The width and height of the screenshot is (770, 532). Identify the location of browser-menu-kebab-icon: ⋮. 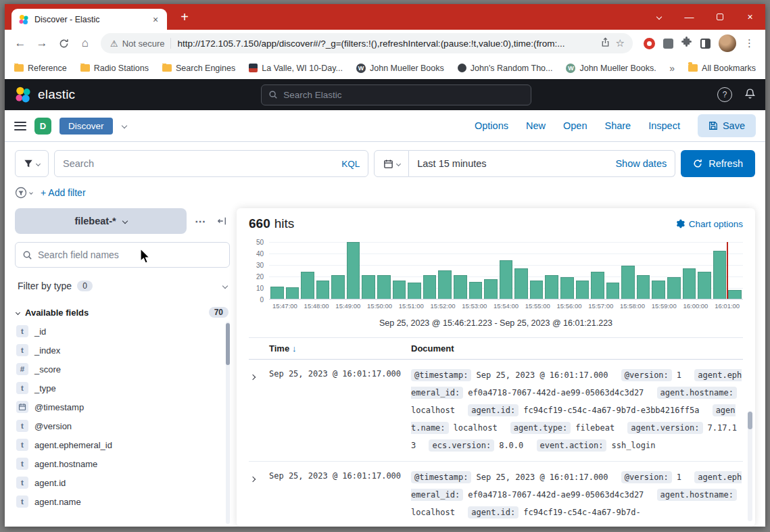
(749, 43).